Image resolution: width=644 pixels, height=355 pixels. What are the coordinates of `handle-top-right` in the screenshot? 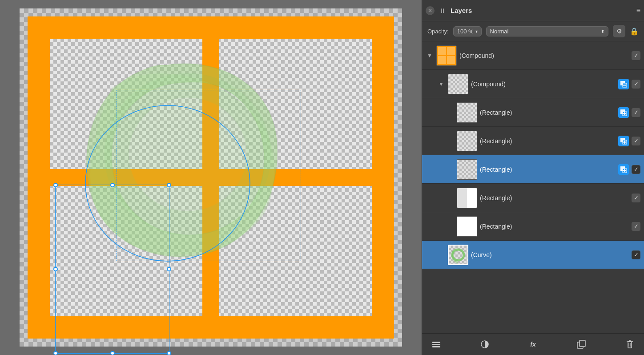 It's located at (169, 185).